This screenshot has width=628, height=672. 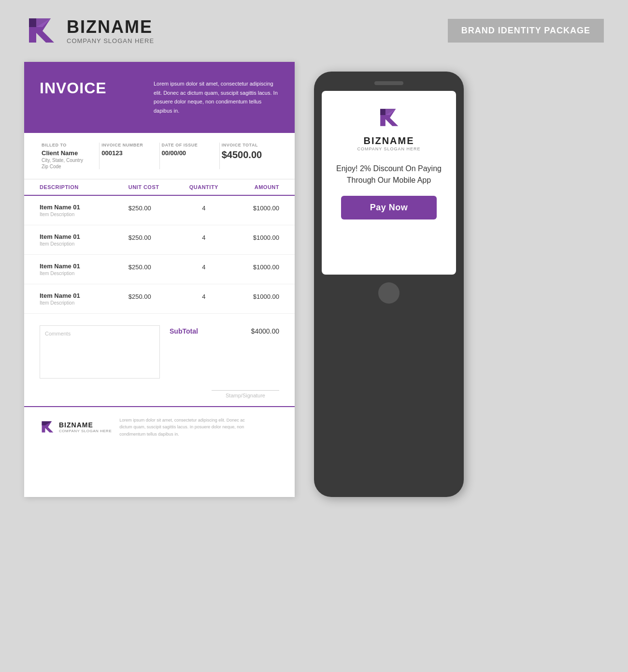 I want to click on row-desc-3: Item Name 01 Item Description, so click(x=84, y=299).